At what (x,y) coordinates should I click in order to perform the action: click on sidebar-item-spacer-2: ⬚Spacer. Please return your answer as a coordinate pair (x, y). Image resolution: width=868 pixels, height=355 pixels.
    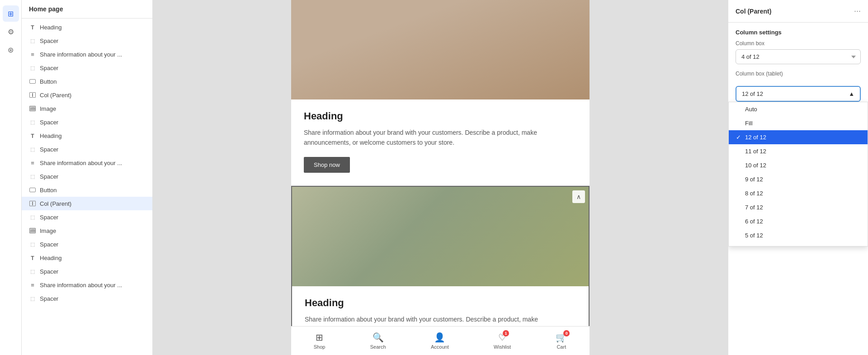
    Looking at the image, I should click on (87, 68).